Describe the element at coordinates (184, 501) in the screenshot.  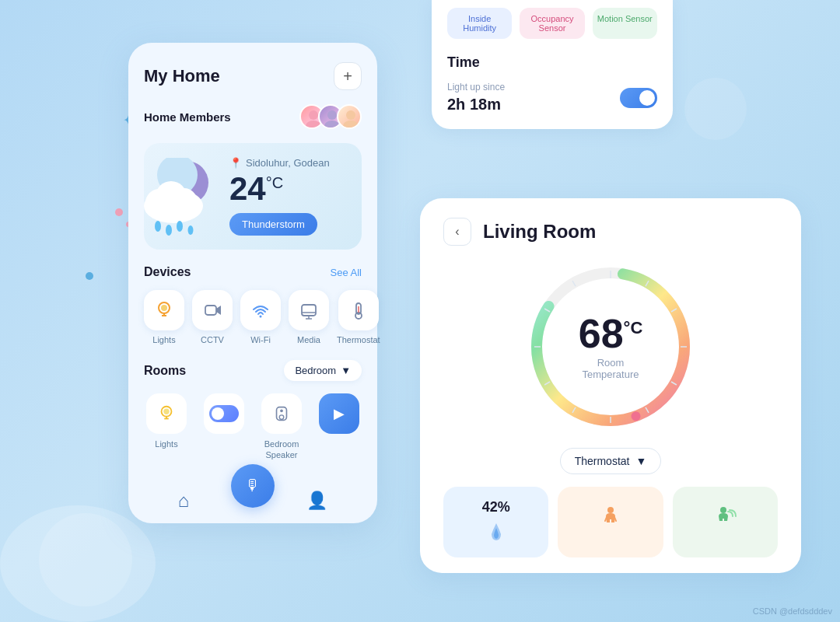
I see `home-nav-icon: ⌂` at that location.